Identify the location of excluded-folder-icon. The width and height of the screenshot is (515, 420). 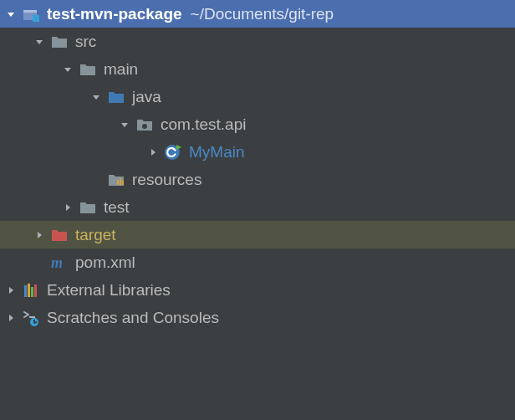
(59, 235).